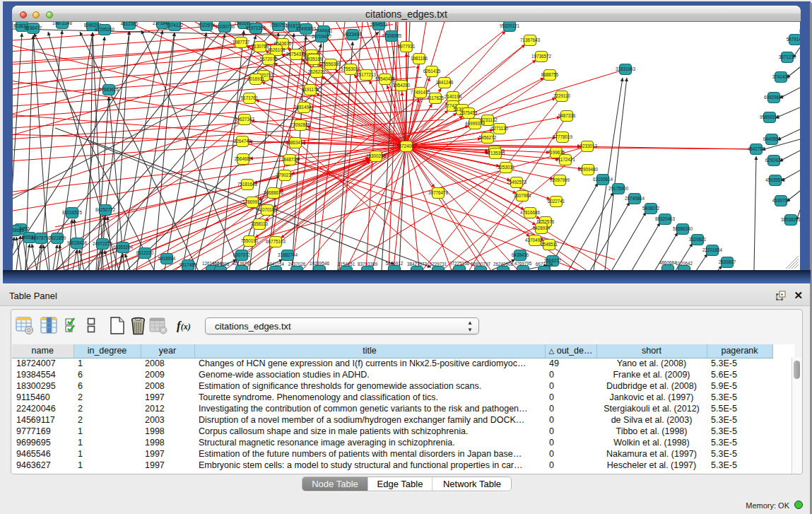 Image resolution: width=812 pixels, height=514 pixels. Describe the element at coordinates (407, 146) in the screenshot. I see `svg-text: 18724007` at that location.